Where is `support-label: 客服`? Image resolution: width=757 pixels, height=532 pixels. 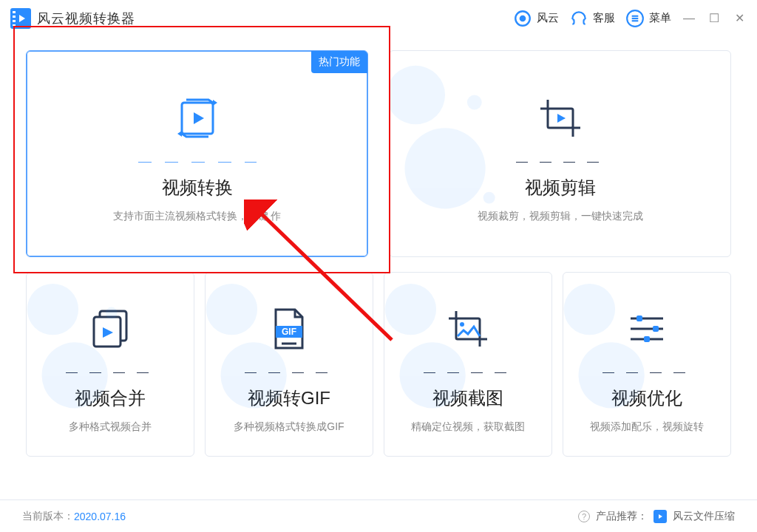
support-label: 客服 is located at coordinates (604, 18).